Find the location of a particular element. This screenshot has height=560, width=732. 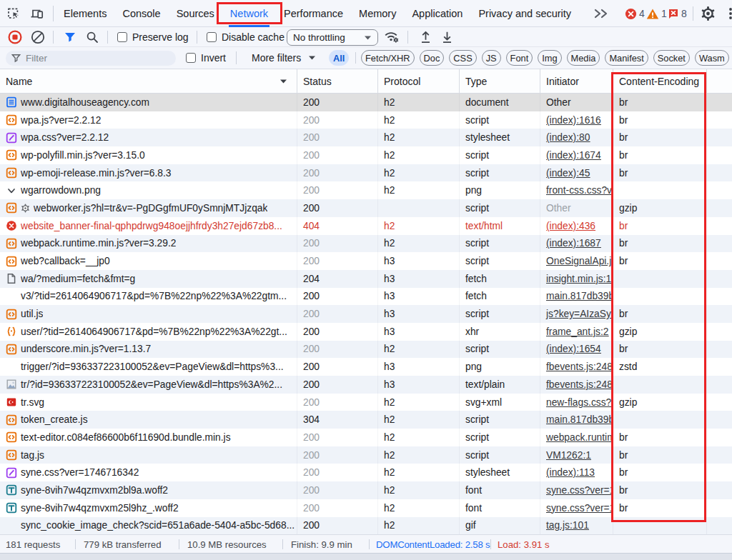

filter-pill-media: Media is located at coordinates (583, 58).